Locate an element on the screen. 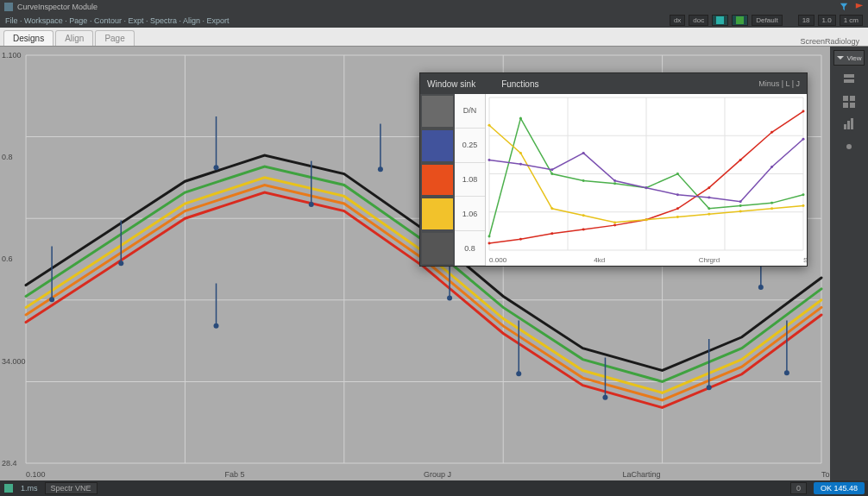  header-right-label: ScreenRadiology is located at coordinates (832, 41).